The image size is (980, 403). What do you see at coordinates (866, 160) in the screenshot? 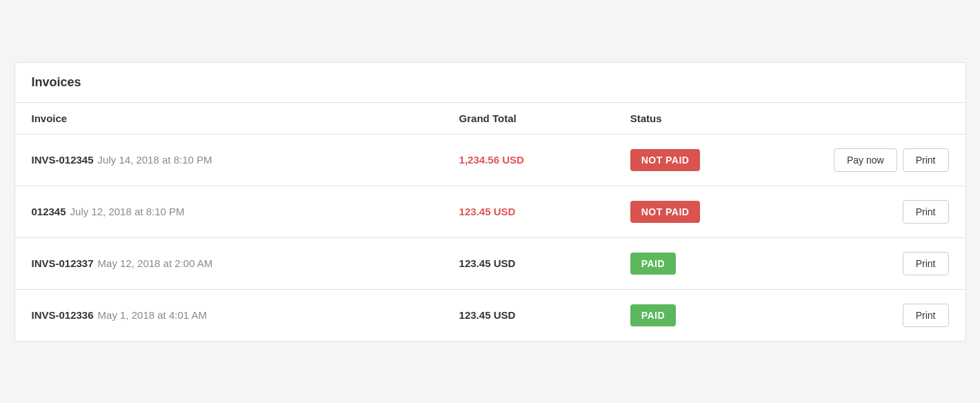
I see `pay-now-button: Pay now` at bounding box center [866, 160].